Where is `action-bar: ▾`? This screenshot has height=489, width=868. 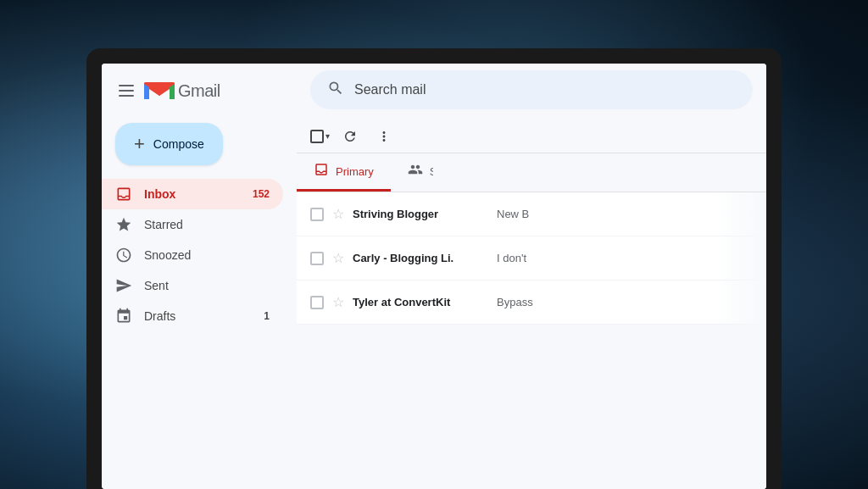 action-bar: ▾ is located at coordinates (531, 136).